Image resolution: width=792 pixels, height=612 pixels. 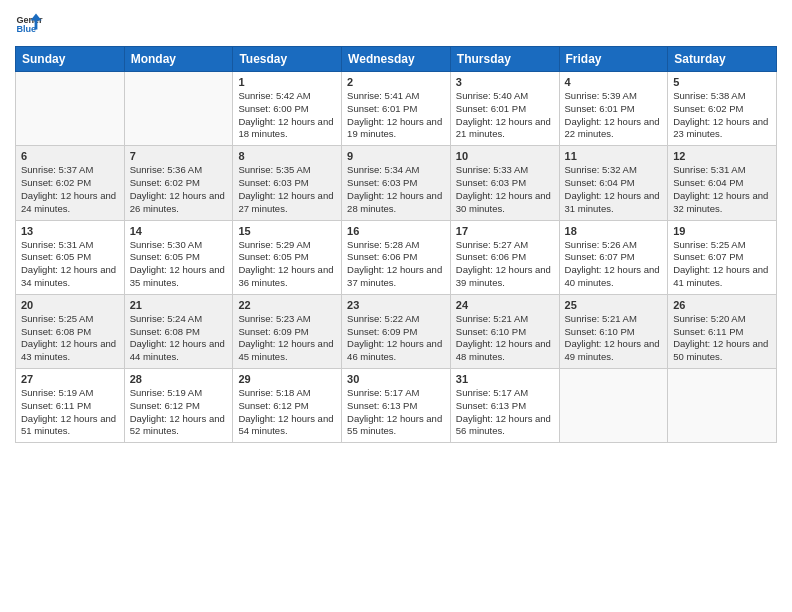 What do you see at coordinates (396, 406) in the screenshot?
I see `calendar-cell: 30Sunrise: 5:17 AM Sunset: 6:13 PM Dayli…` at bounding box center [396, 406].